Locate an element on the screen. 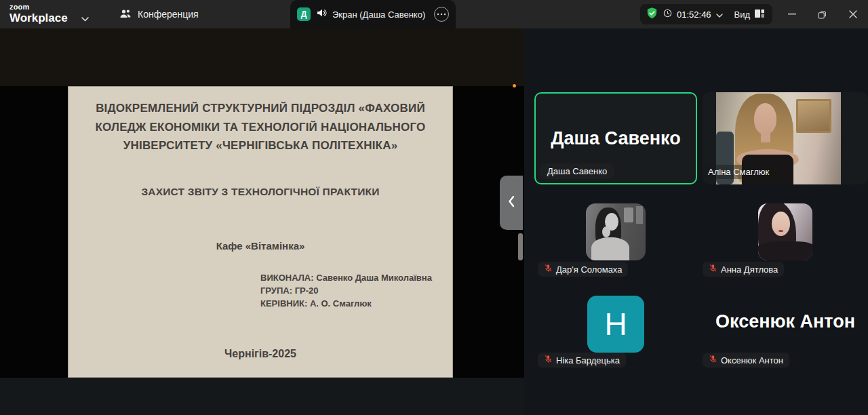  participant-name-label: Оксенюк Антон is located at coordinates (746, 360).